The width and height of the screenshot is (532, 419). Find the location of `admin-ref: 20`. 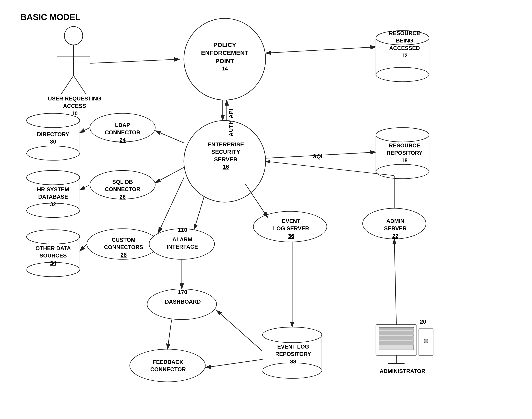

admin-ref: 20 is located at coordinates (423, 322).